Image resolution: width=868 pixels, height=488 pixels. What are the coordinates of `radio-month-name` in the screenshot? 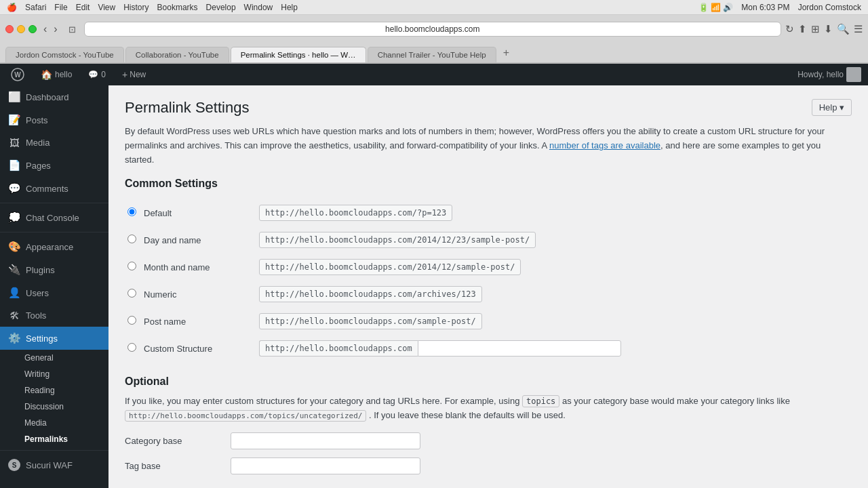 It's located at (132, 266).